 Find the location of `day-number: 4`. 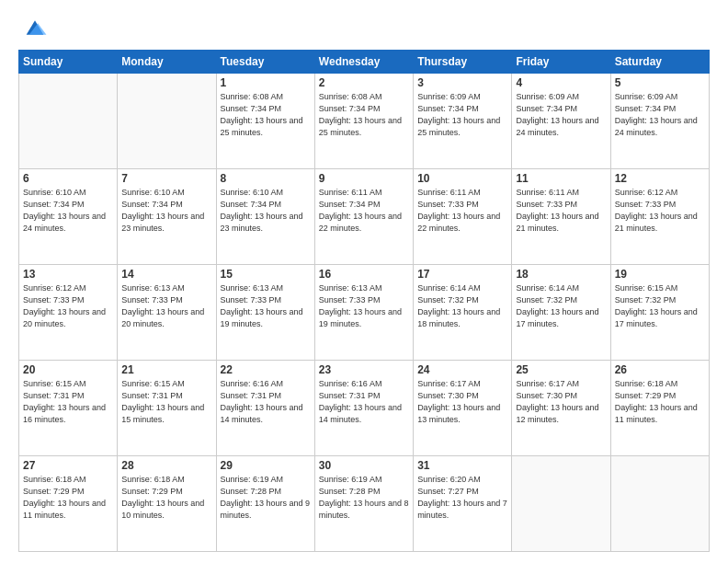

day-number: 4 is located at coordinates (561, 83).